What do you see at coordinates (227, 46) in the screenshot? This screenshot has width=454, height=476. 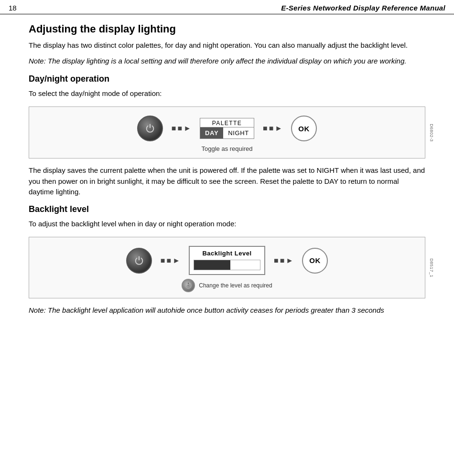 I see `section1-body1: The display has two distinct color palet…` at bounding box center [227, 46].